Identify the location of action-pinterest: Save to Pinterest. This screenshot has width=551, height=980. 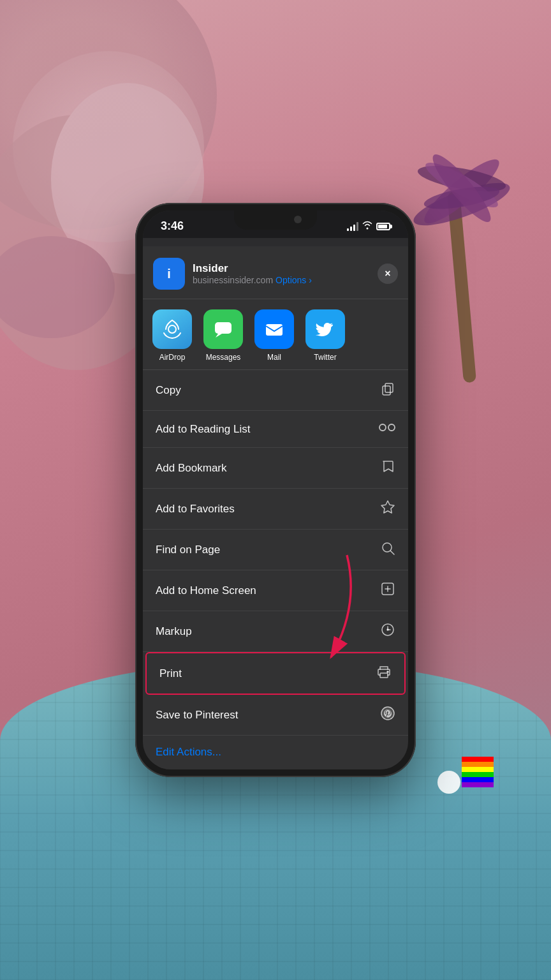
(276, 715).